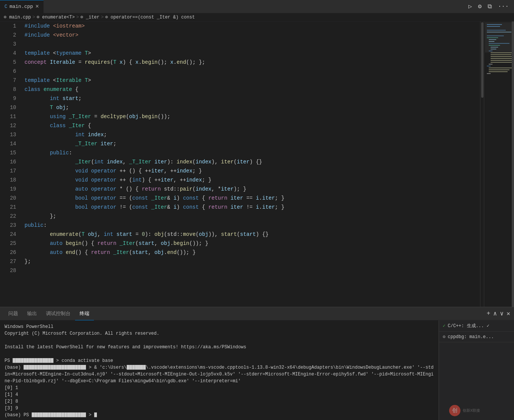  Describe the element at coordinates (252, 53) in the screenshot. I see `code-line-4: template <typename T>` at that location.